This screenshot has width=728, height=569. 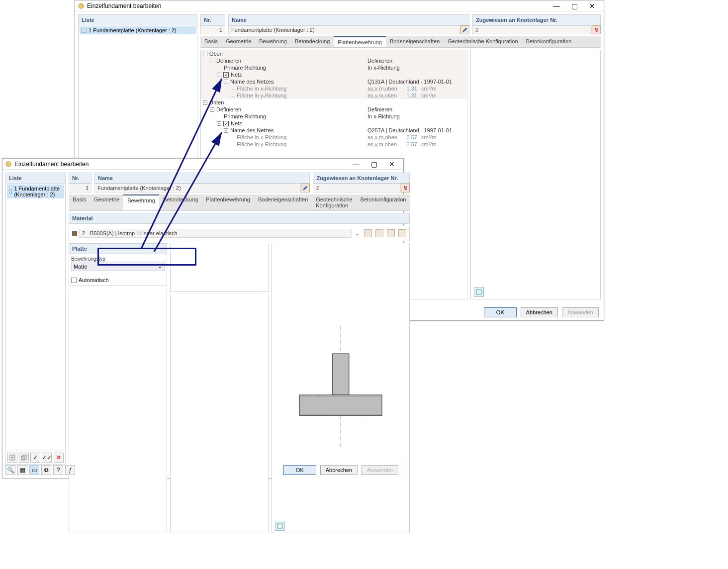 I want to click on maximize-button: ▢, so click(x=574, y=6).